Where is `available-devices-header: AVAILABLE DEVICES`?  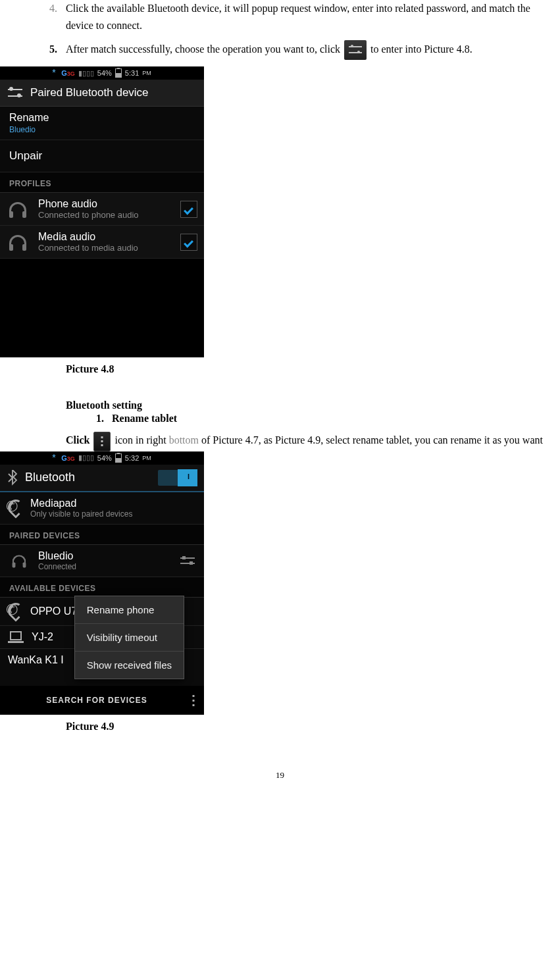 available-devices-header: AVAILABLE DEVICES is located at coordinates (102, 587).